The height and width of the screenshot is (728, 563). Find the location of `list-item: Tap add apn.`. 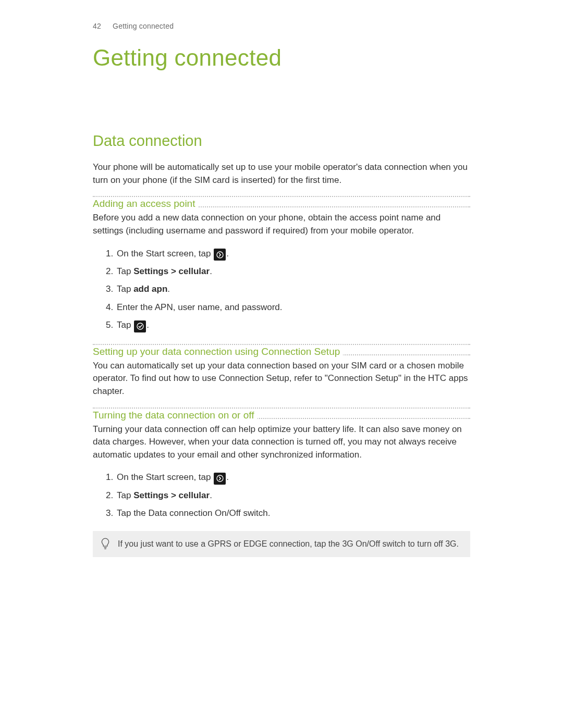

list-item: Tap add apn. is located at coordinates (293, 289).